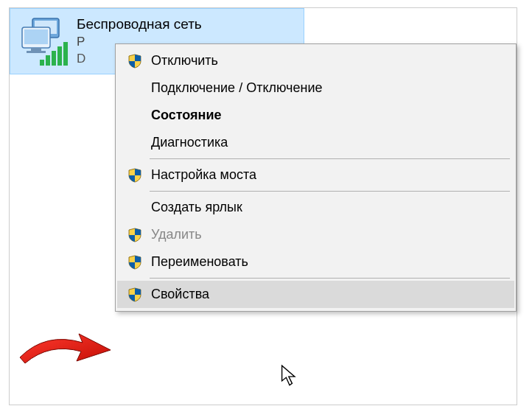  Describe the element at coordinates (186, 115) in the screenshot. I see `menu-label: Состояние` at that location.